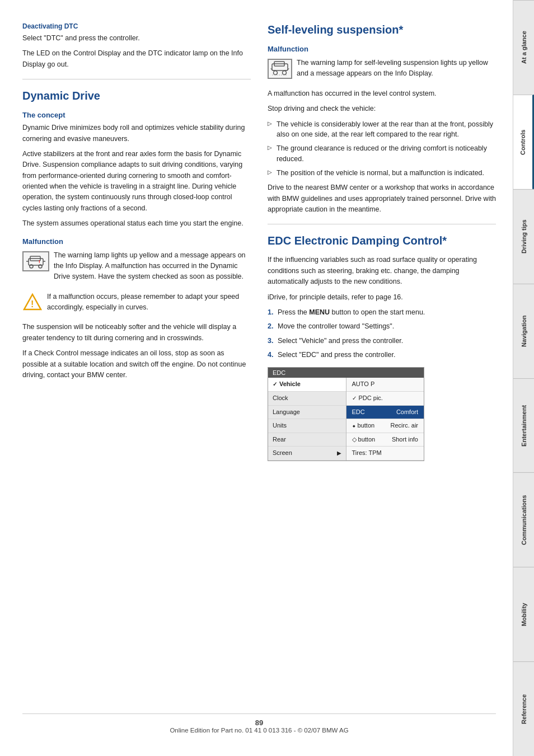  Describe the element at coordinates (382, 312) in the screenshot. I see `step-1: 1. Press the MENU button to open the sta…` at that location.